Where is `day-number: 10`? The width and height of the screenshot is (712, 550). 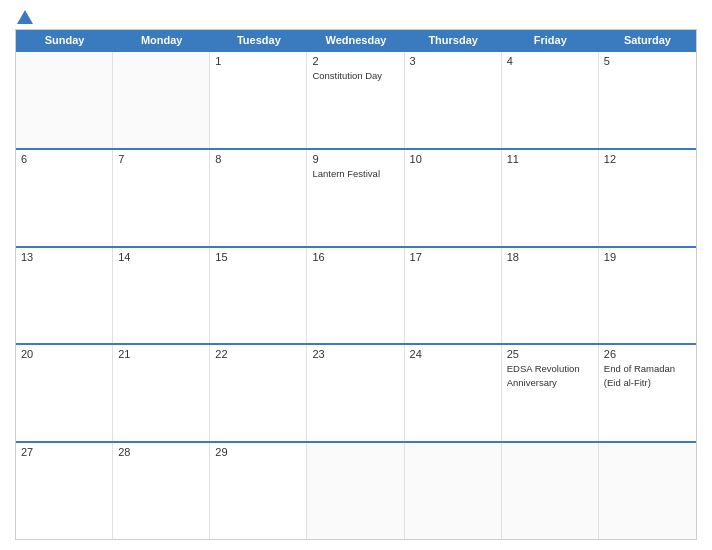 day-number: 10 is located at coordinates (453, 159).